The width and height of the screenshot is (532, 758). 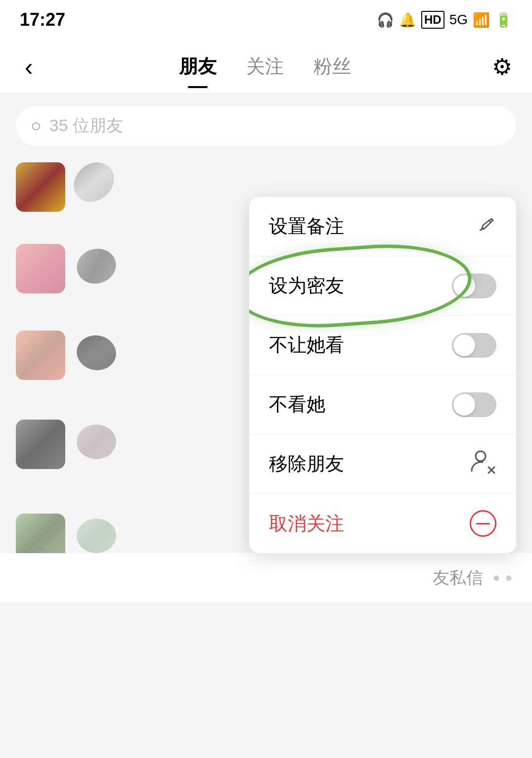 What do you see at coordinates (307, 464) in the screenshot?
I see `menu-remove-friend-label: 移除朋友` at bounding box center [307, 464].